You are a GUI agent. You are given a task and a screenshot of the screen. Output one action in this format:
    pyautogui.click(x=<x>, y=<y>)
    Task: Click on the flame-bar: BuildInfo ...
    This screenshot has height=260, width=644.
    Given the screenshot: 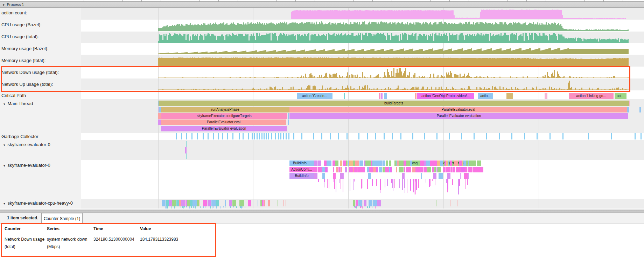 What is the action you would take?
    pyautogui.click(x=302, y=163)
    